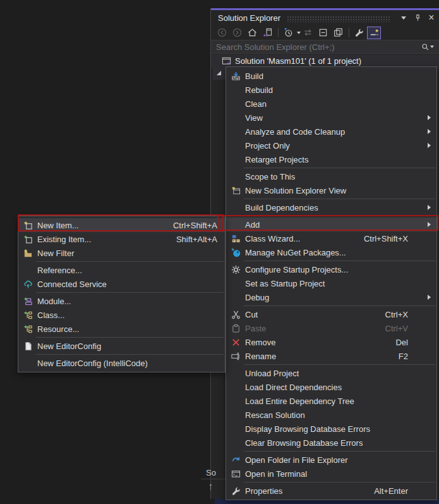 The image size is (439, 504). I want to click on menu-item-new-item: New Item...Ctrl+Shift+A, so click(121, 225).